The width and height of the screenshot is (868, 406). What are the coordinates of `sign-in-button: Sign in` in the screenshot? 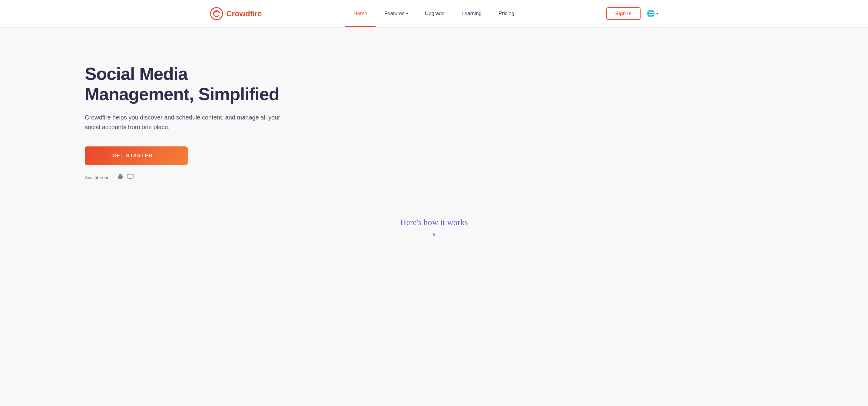 It's located at (623, 13).